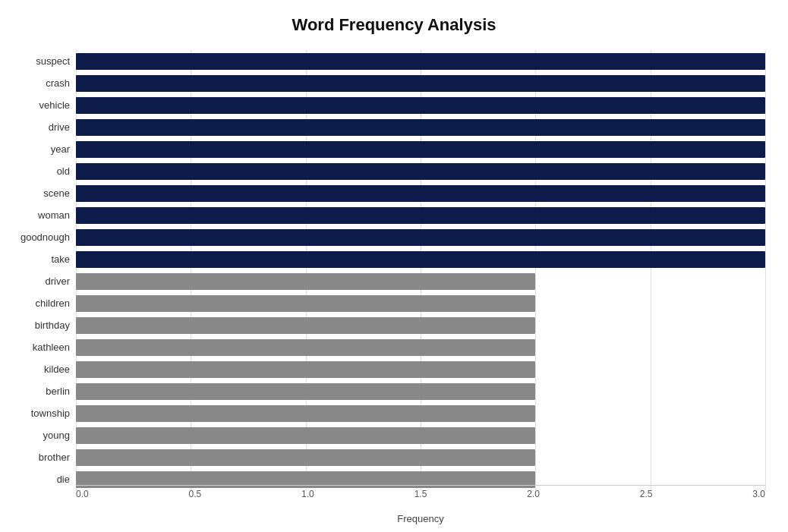  What do you see at coordinates (42, 369) in the screenshot?
I see `bar-label: kildee` at bounding box center [42, 369].